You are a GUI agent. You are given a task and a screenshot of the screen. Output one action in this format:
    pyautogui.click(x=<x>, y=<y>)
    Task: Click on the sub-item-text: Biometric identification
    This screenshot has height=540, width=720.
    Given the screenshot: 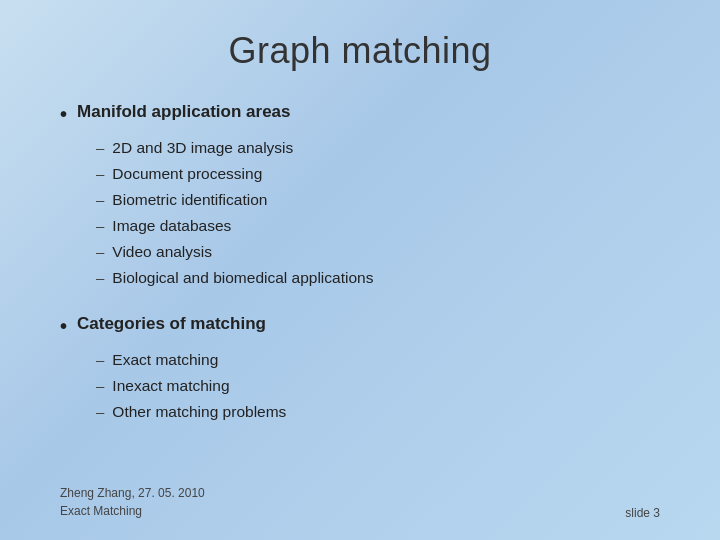 What is the action you would take?
    pyautogui.click(x=190, y=200)
    